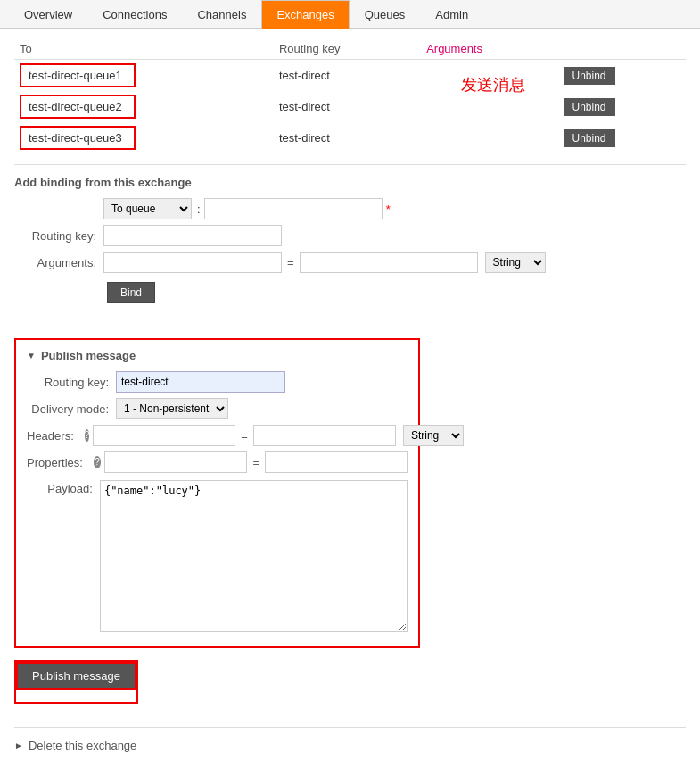 This screenshot has width=700, height=762. What do you see at coordinates (293, 209) in the screenshot?
I see `to-queue-input` at bounding box center [293, 209].